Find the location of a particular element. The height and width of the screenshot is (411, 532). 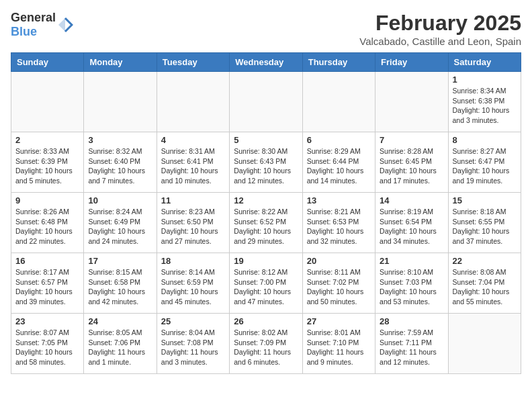

day-info: Sunrise: 8:28 AM Sunset: 6:45 PM Dayligh… is located at coordinates (411, 167).